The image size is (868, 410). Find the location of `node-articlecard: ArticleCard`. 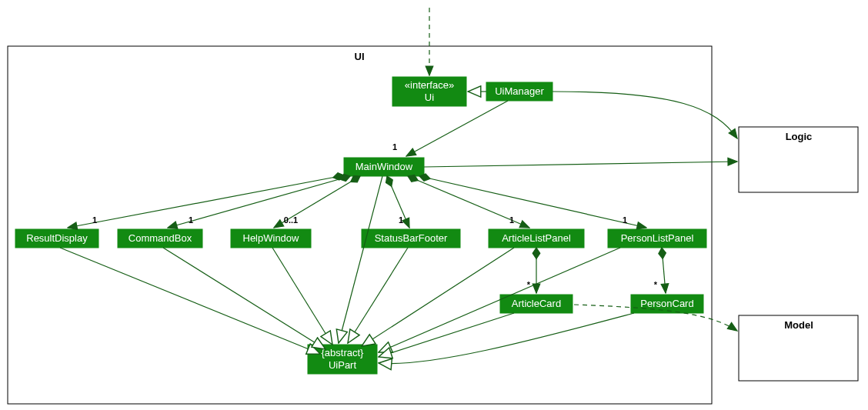

node-articlecard: ArticleCard is located at coordinates (536, 304).